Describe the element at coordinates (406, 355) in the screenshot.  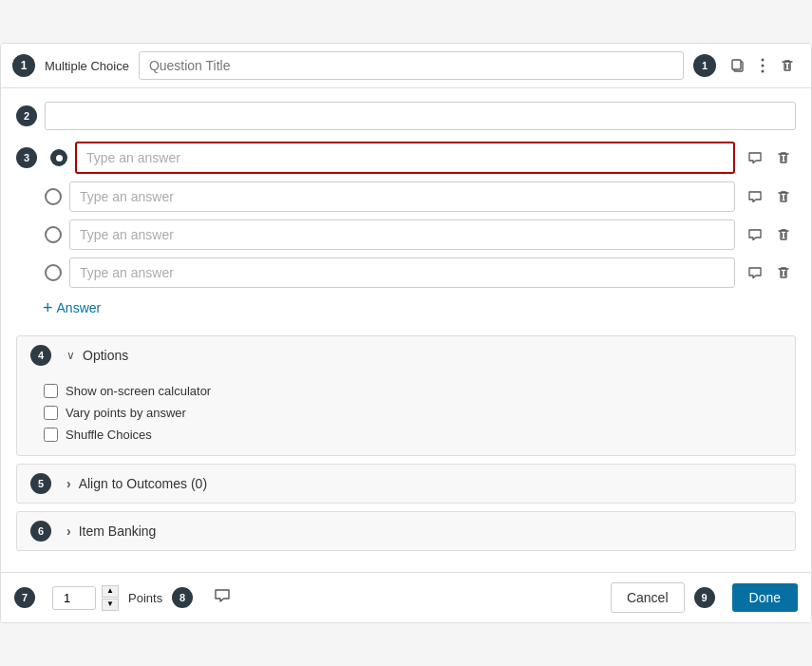
I see `options-header: 4 ∨ Options` at that location.